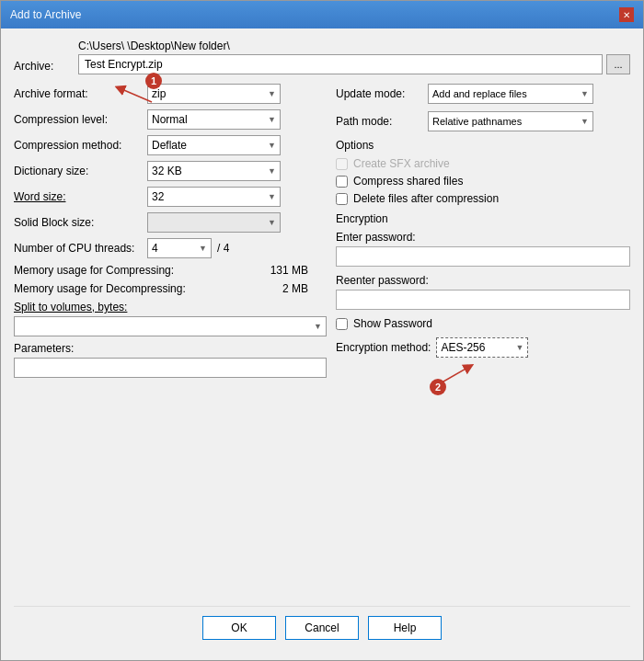 The width and height of the screenshot is (644, 661). I want to click on enc-method-combo: AES-256 ▼, so click(482, 348).